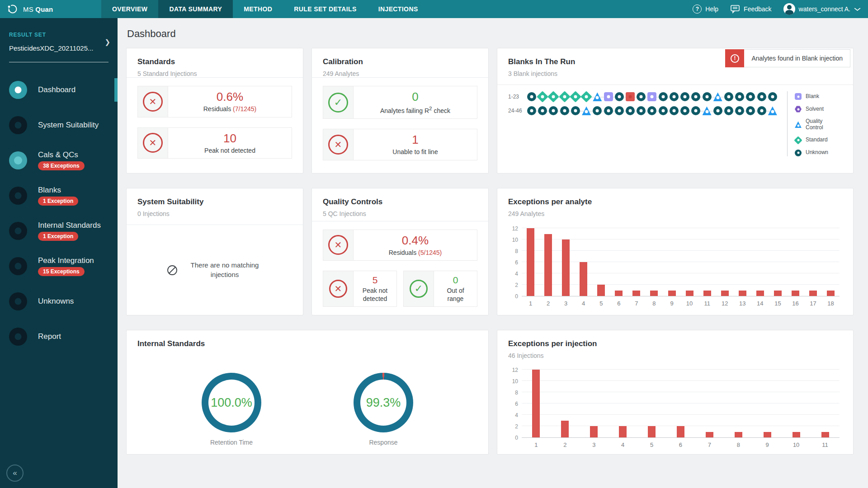  What do you see at coordinates (258, 9) in the screenshot?
I see `tab-method: METHOD` at bounding box center [258, 9].